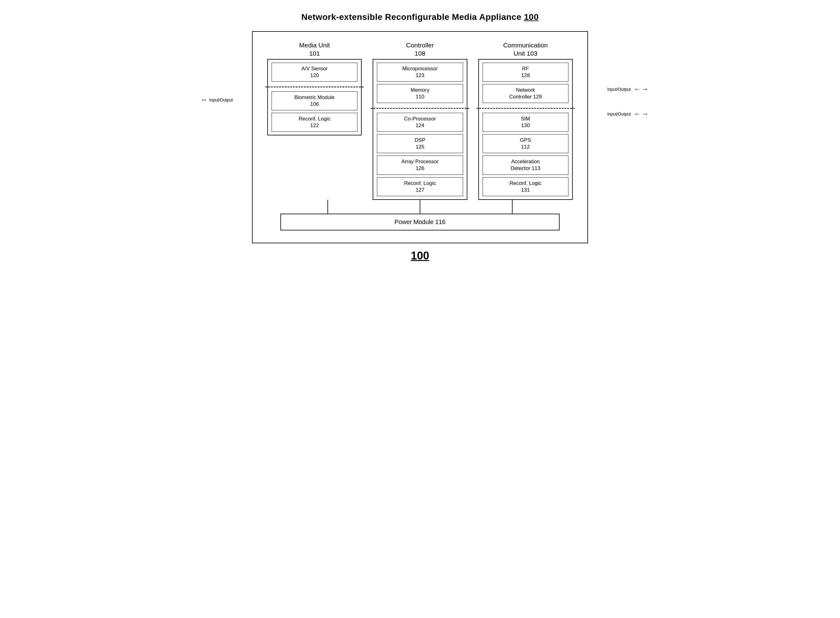 The image size is (840, 618). What do you see at coordinates (314, 72) in the screenshot?
I see `av-sensor-box: A/V Sensor120` at bounding box center [314, 72].